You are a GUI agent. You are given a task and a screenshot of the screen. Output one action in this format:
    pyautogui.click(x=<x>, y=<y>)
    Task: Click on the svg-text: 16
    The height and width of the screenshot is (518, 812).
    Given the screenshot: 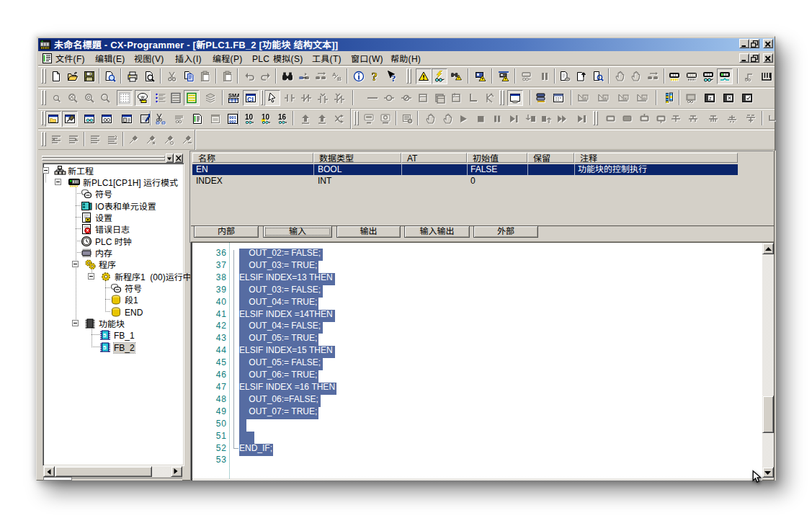 What is the action you would take?
    pyautogui.click(x=282, y=117)
    